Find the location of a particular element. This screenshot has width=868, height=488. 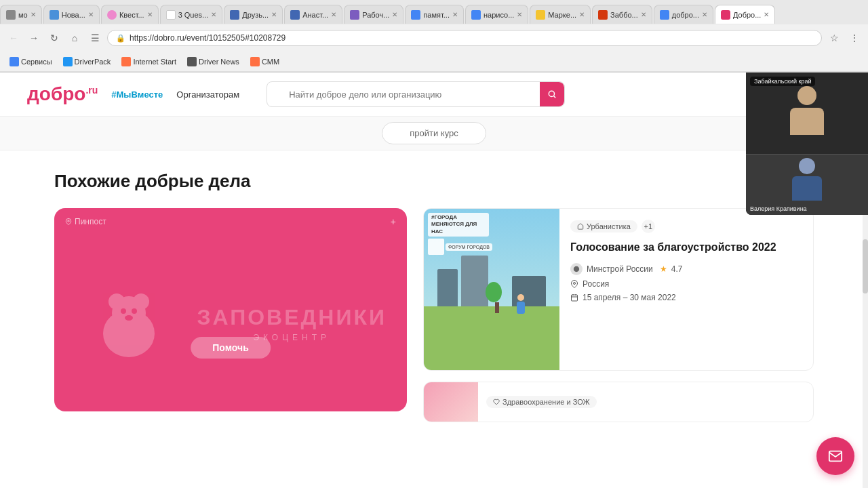

tab-10: Марке... ✕ is located at coordinates (560, 14).